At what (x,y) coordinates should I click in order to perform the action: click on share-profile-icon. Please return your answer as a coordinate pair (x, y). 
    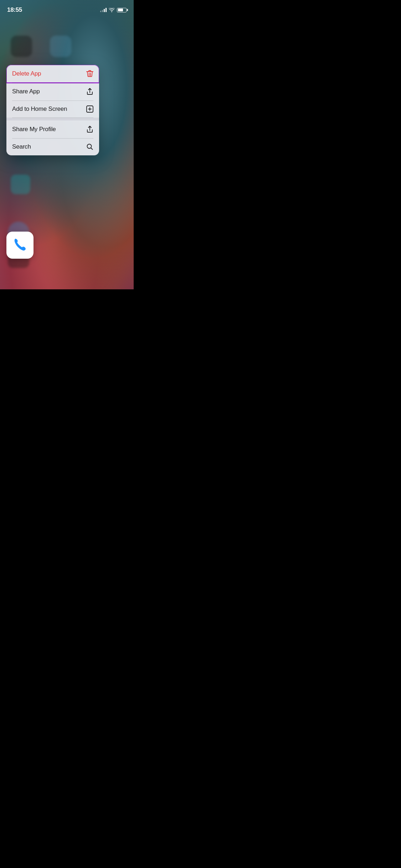
    Looking at the image, I should click on (90, 129).